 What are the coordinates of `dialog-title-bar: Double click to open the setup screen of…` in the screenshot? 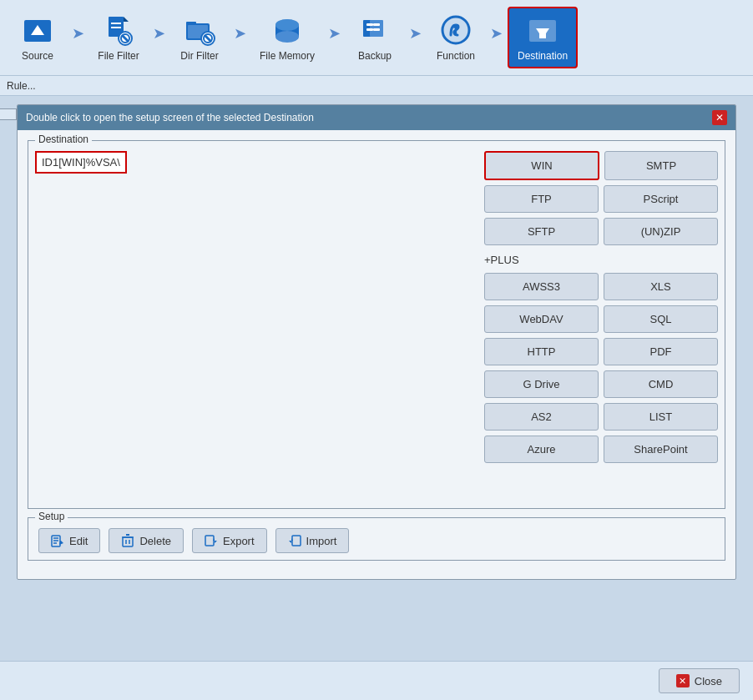 It's located at (376, 118).